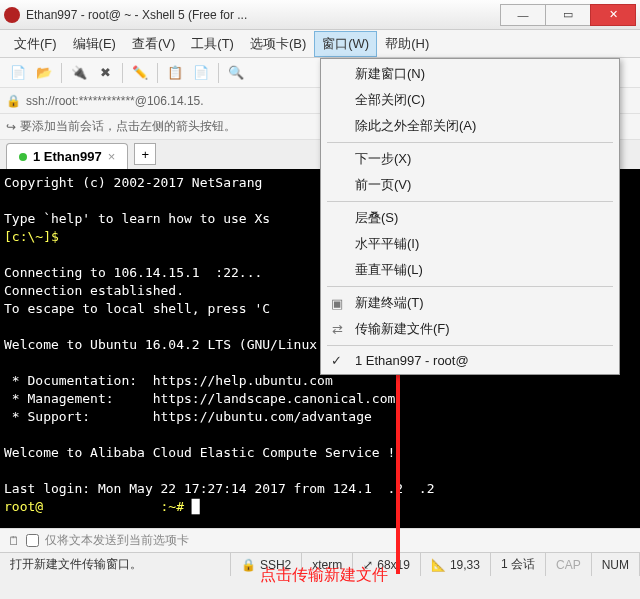 The height and width of the screenshot is (599, 640). I want to click on status-num: NUM, so click(616, 564).